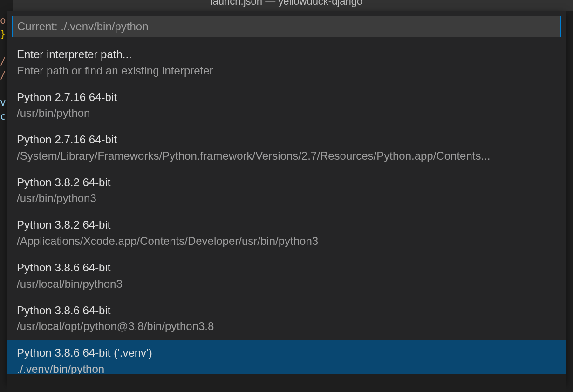 Image resolution: width=573 pixels, height=392 pixels. Describe the element at coordinates (286, 27) in the screenshot. I see `interpreter-path-input` at that location.